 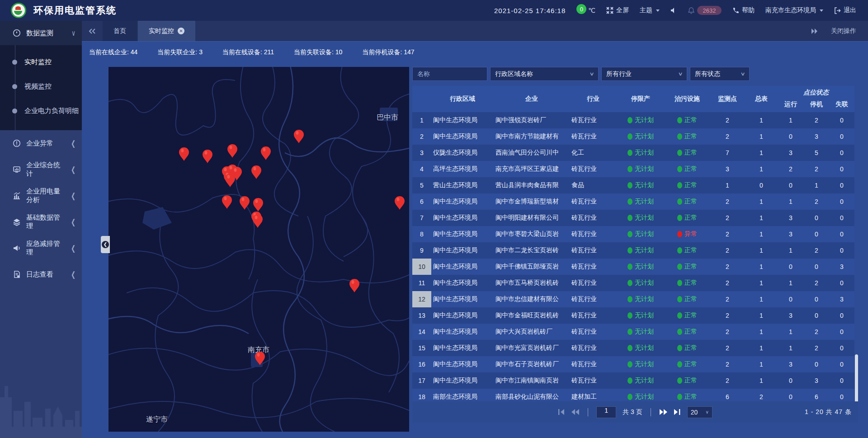 I want to click on cell-meter-count: 0, so click(x=761, y=185).